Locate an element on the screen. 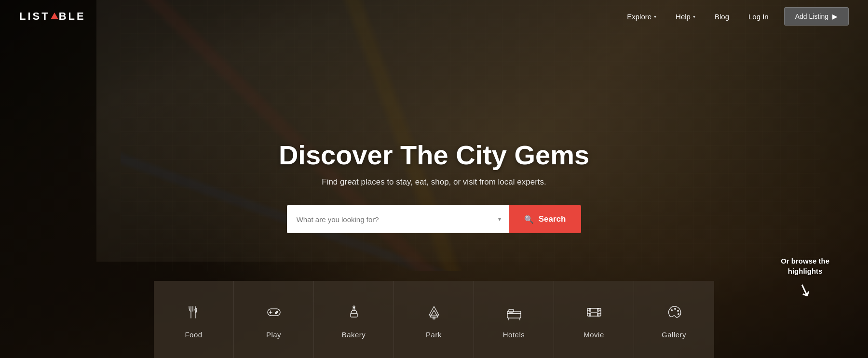 Image resolution: width=868 pixels, height=358 pixels. food-icon is located at coordinates (194, 312).